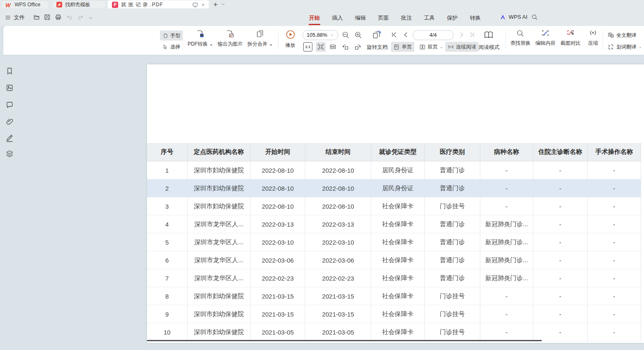 Image resolution: width=644 pixels, height=350 pixels. I want to click on layers-icon, so click(10, 154).